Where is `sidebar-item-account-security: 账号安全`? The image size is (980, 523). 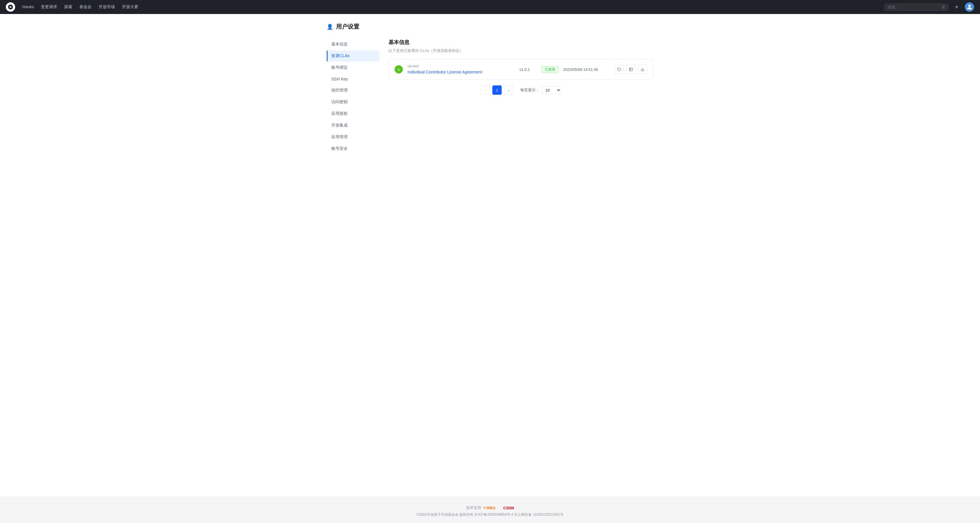
sidebar-item-account-security: 账号安全 is located at coordinates (353, 148).